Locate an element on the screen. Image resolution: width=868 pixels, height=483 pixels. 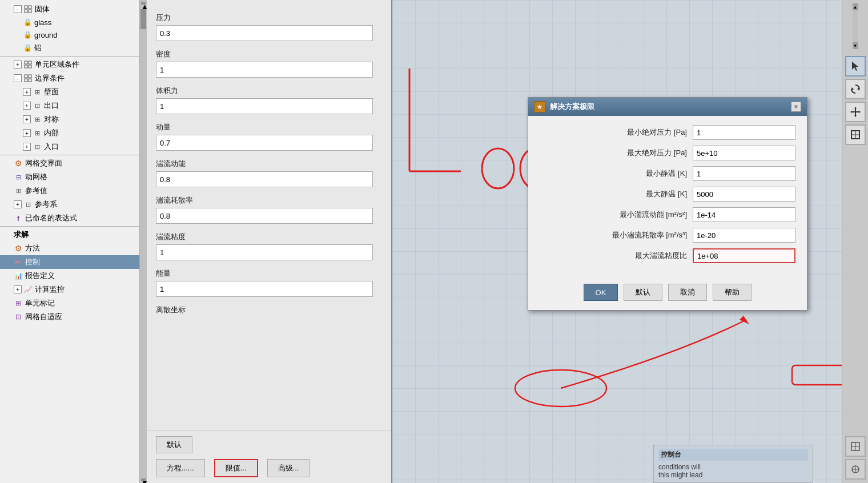
sidebar-item-dynamic-mesh: ⊟ 动网格 is located at coordinates (70, 177).